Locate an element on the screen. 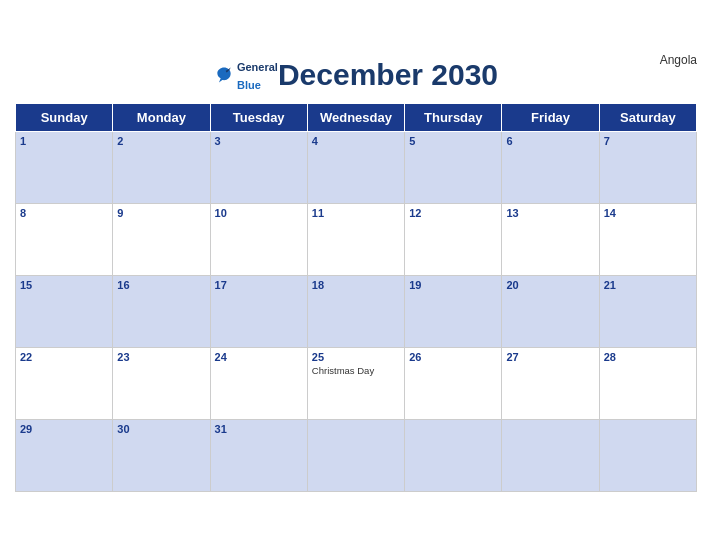  day-number: 26 is located at coordinates (453, 357).